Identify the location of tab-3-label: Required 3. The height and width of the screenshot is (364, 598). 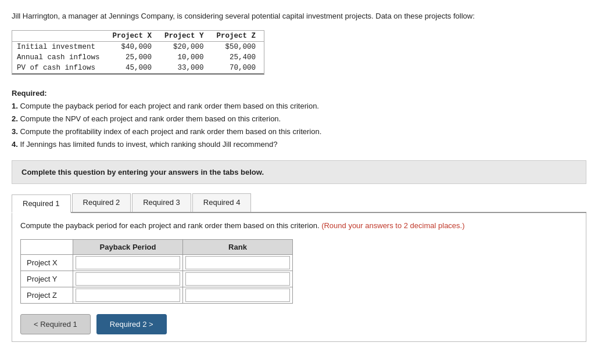
(162, 202).